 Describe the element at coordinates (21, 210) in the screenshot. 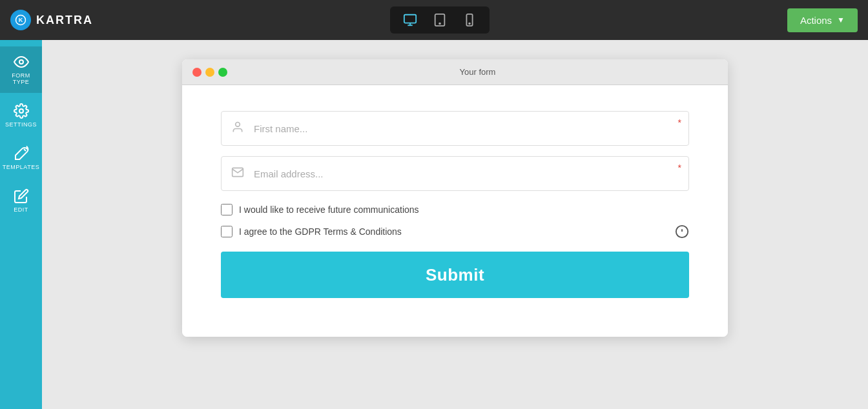

I see `sidebar-item-edit-label: EDIT` at that location.